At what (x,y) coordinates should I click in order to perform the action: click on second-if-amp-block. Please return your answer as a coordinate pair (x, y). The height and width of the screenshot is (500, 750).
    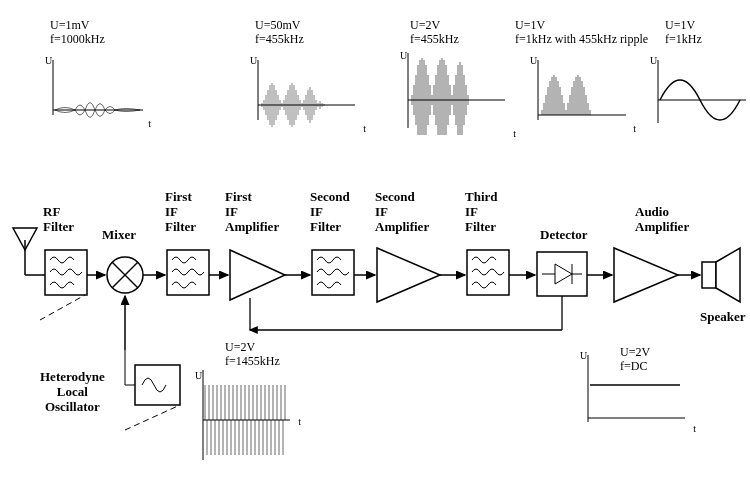
    Looking at the image, I should click on (408, 275).